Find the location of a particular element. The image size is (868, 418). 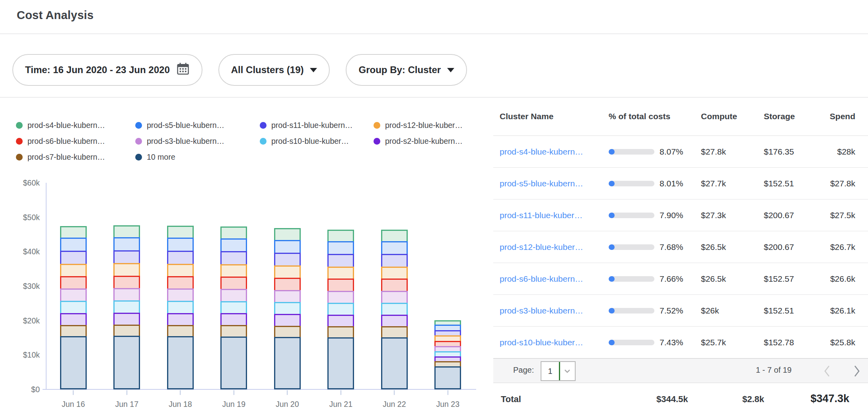

time-range-filter-button: Time: 16 Jun 2020 - 23 Jun 2020 is located at coordinates (107, 70).